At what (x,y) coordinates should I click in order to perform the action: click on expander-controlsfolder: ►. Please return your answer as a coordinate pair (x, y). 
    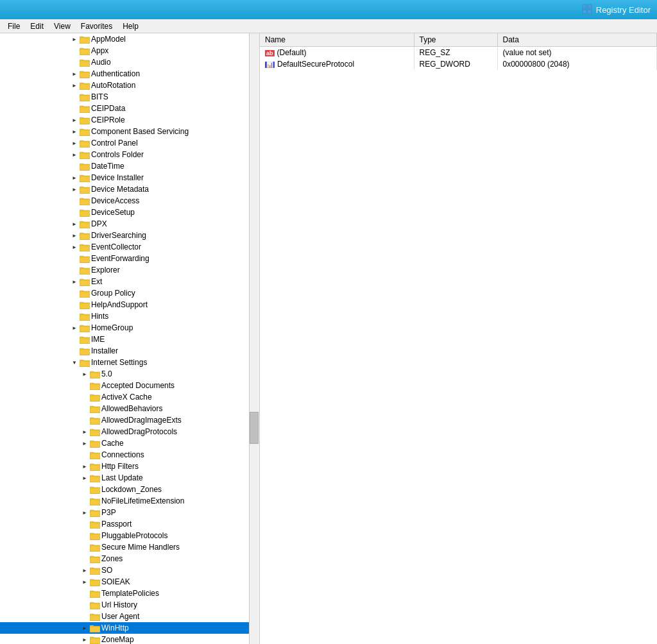
    Looking at the image, I should click on (74, 155).